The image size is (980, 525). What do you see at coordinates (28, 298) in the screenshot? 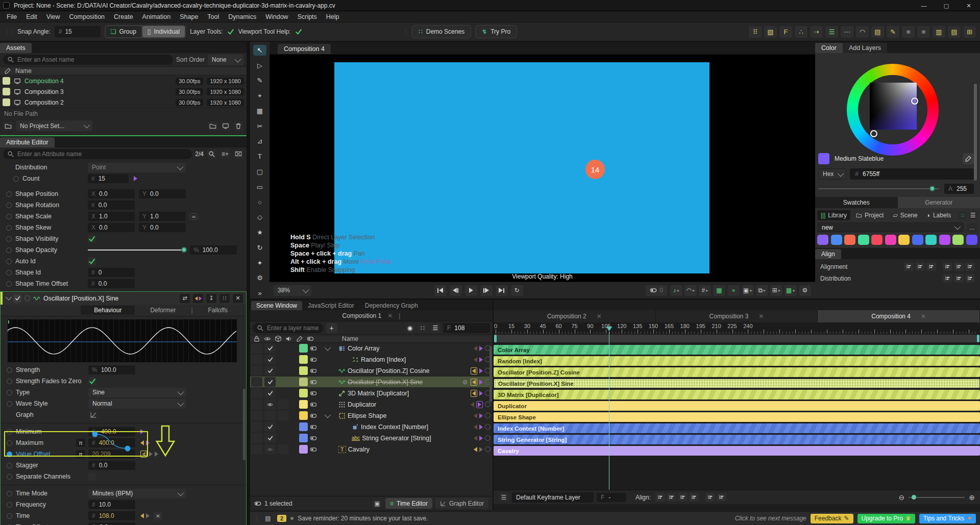
I see `oscillator-radio` at bounding box center [28, 298].